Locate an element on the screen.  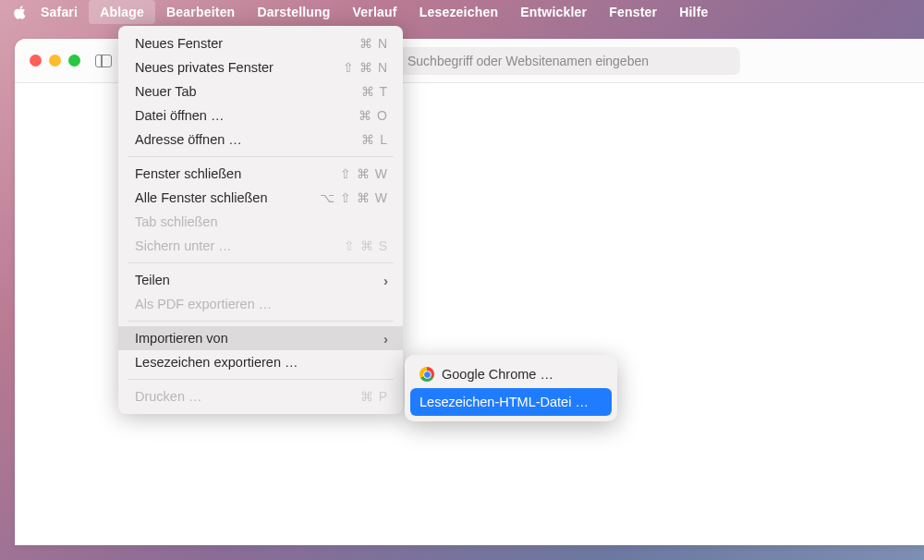
mi-importieren-von: Importieren von› is located at coordinates (261, 338).